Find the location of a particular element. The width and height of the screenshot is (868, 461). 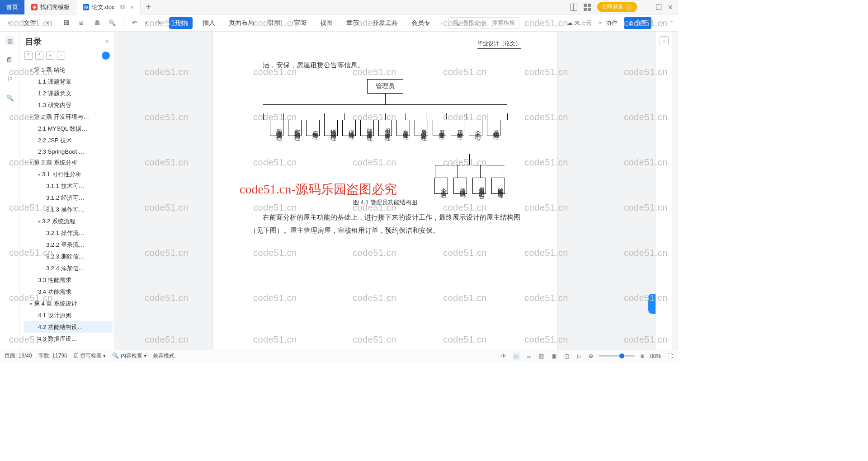

collapse-ribbon-icon: ⌃ is located at coordinates (672, 23).